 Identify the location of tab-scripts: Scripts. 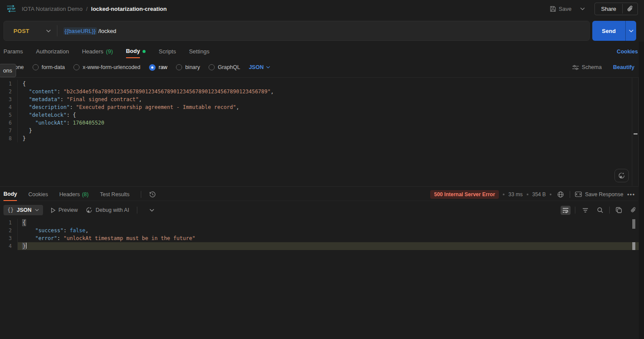
(167, 51).